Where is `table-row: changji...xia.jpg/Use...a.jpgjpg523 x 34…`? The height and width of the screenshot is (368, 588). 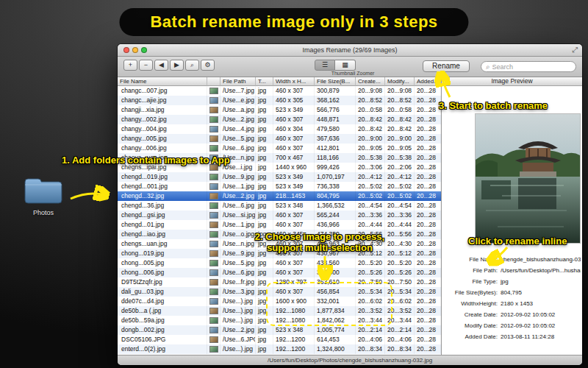 table-row: changji...xia.jpg/Use...a.jpgjpg523 x 34… is located at coordinates (279, 110).